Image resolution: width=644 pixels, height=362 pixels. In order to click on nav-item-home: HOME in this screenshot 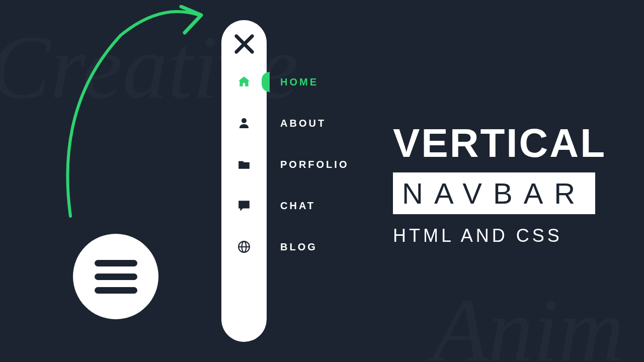, I will do `click(244, 82)`.